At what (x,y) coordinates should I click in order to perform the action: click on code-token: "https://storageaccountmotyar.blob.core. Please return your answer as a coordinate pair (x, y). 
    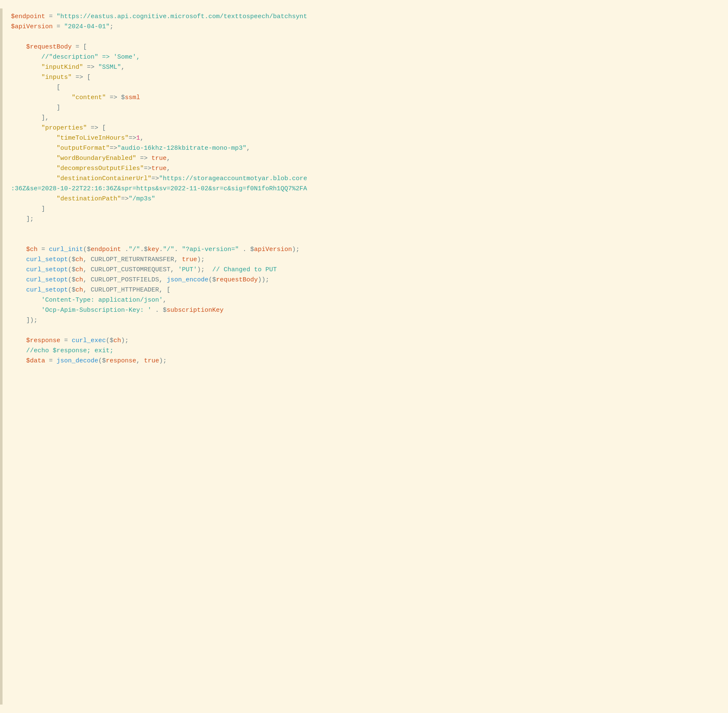
    Looking at the image, I should click on (233, 179).